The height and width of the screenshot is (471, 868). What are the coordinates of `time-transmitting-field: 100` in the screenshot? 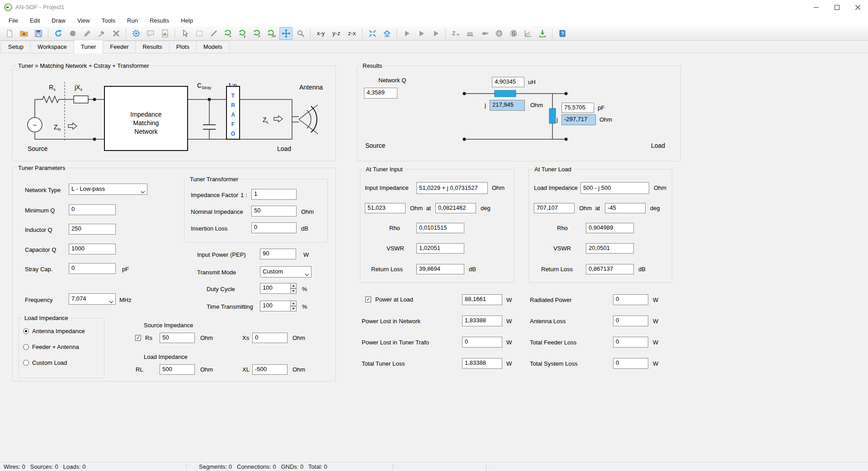 It's located at (275, 306).